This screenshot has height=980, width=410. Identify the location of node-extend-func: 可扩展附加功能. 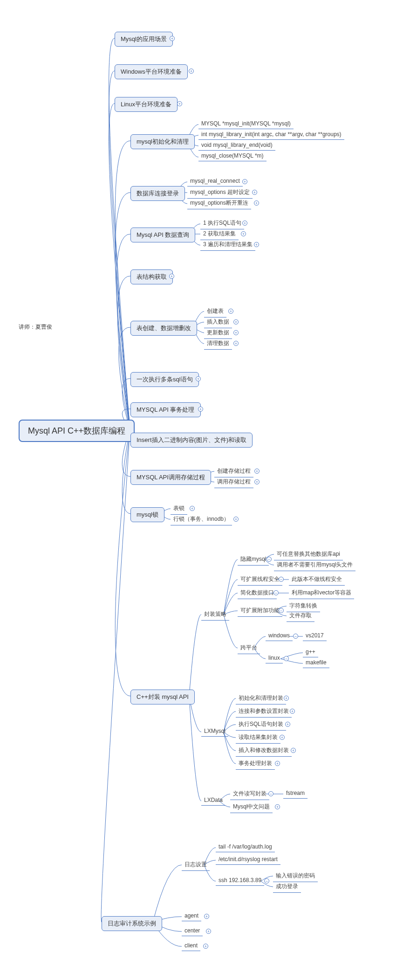
(260, 611).